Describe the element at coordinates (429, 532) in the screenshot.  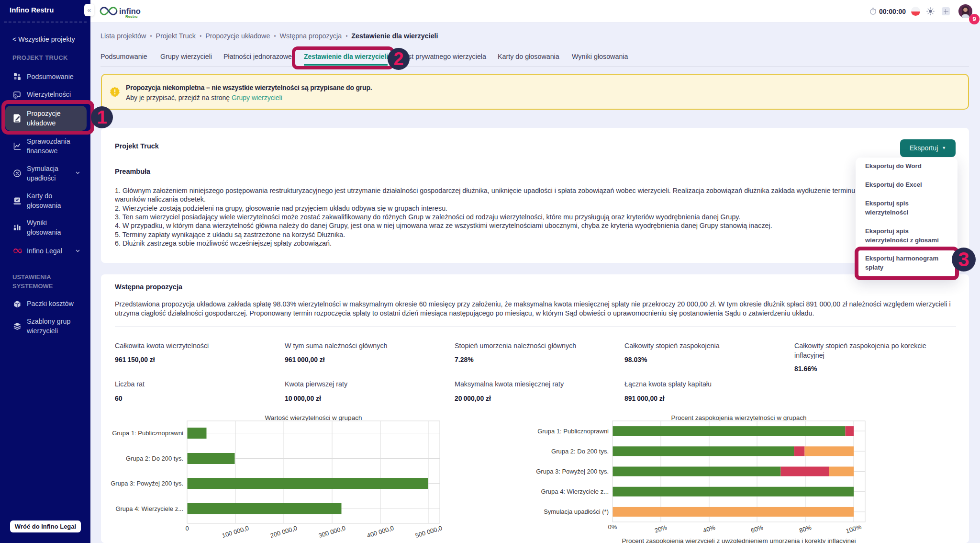
I see `svg-text: 500 000,0` at that location.